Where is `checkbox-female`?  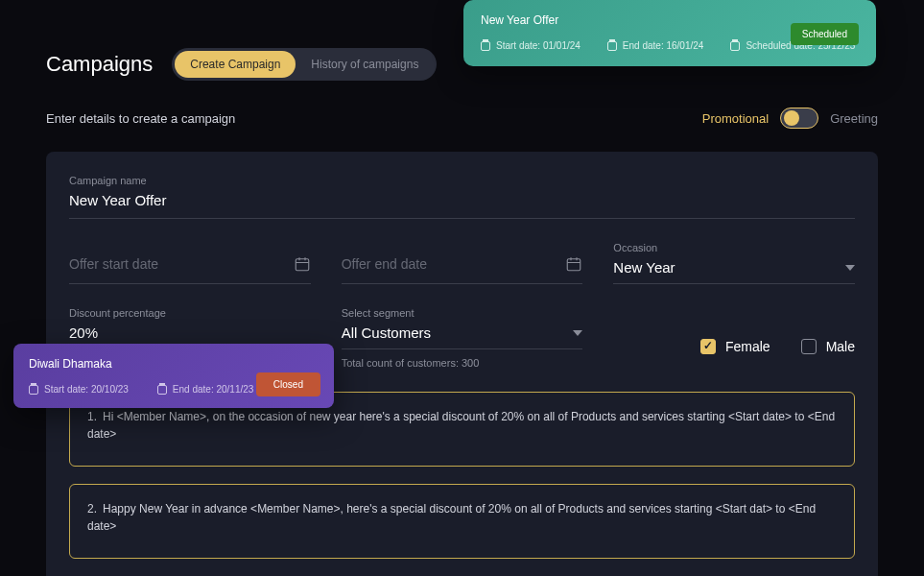 checkbox-female is located at coordinates (708, 347).